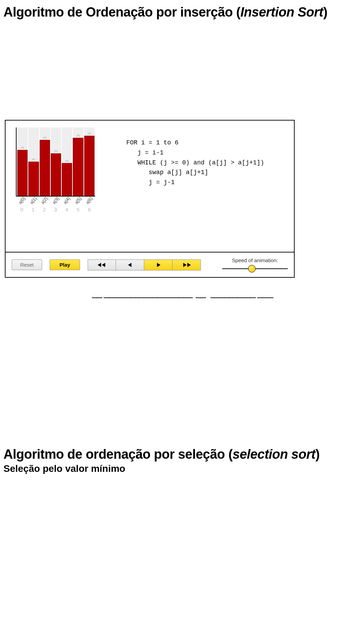  What do you see at coordinates (144, 265) in the screenshot?
I see `step-nav-group` at bounding box center [144, 265].